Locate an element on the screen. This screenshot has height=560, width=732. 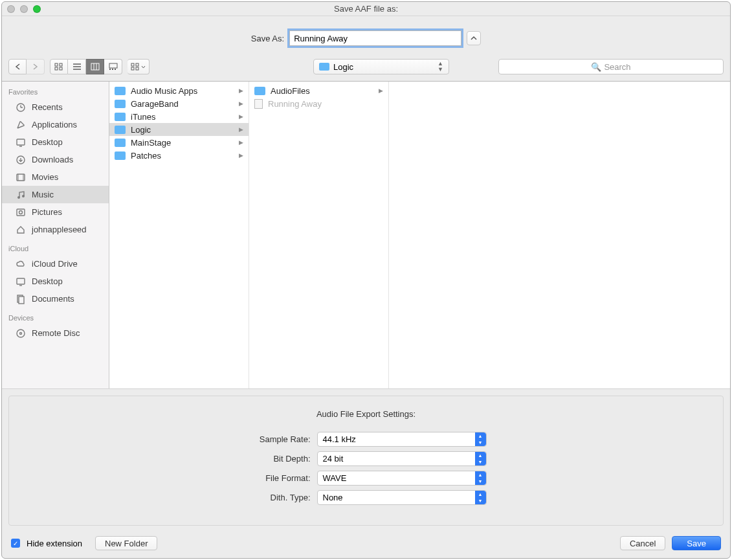
view-list-button is located at coordinates (77, 67).